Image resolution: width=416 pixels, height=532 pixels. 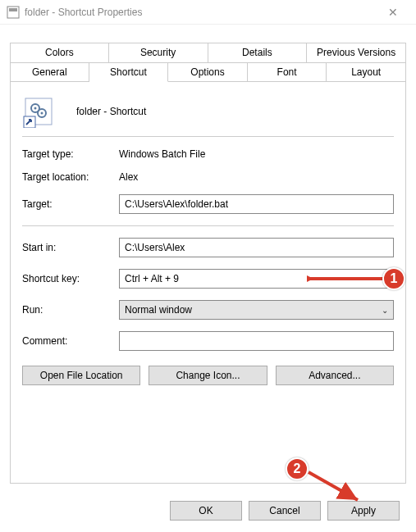 I want to click on change-icon-button: Change Icon..., so click(x=208, y=375).